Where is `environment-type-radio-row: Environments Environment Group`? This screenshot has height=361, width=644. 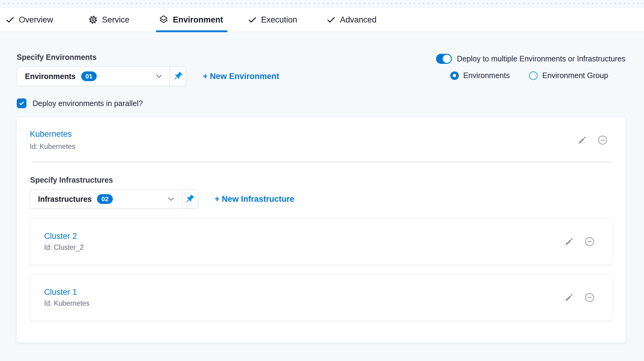
environment-type-radio-row: Environments Environment Group is located at coordinates (538, 75).